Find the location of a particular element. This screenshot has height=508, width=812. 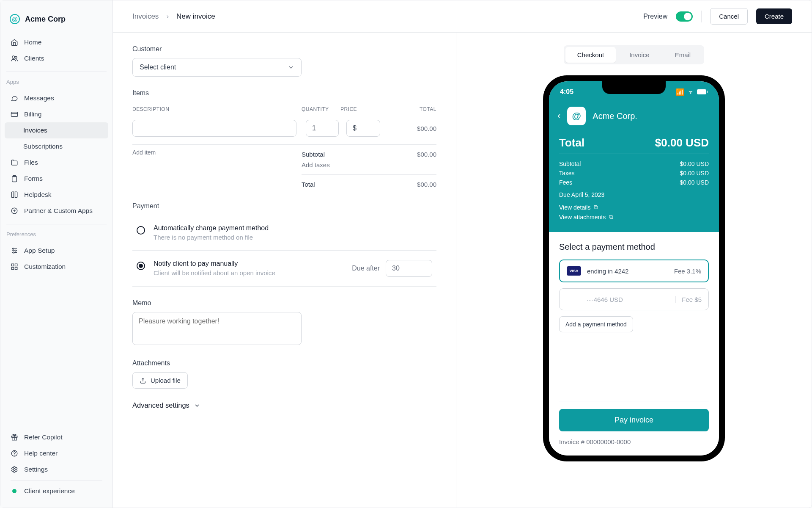

brand-logo-icon: @ is located at coordinates (15, 19).